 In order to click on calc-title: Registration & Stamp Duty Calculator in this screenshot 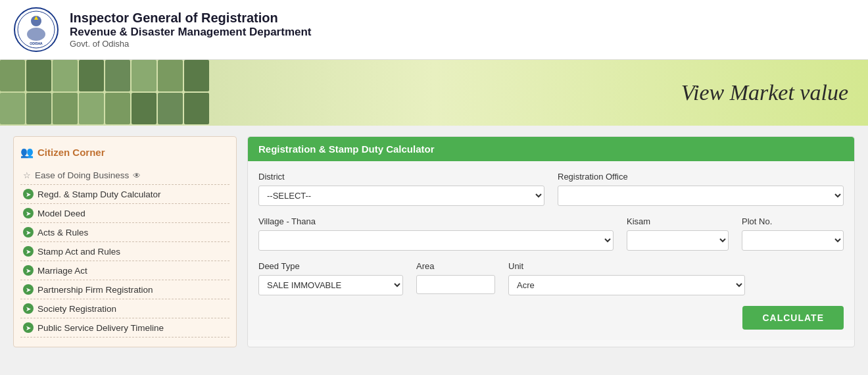, I will do `click(347, 149)`.